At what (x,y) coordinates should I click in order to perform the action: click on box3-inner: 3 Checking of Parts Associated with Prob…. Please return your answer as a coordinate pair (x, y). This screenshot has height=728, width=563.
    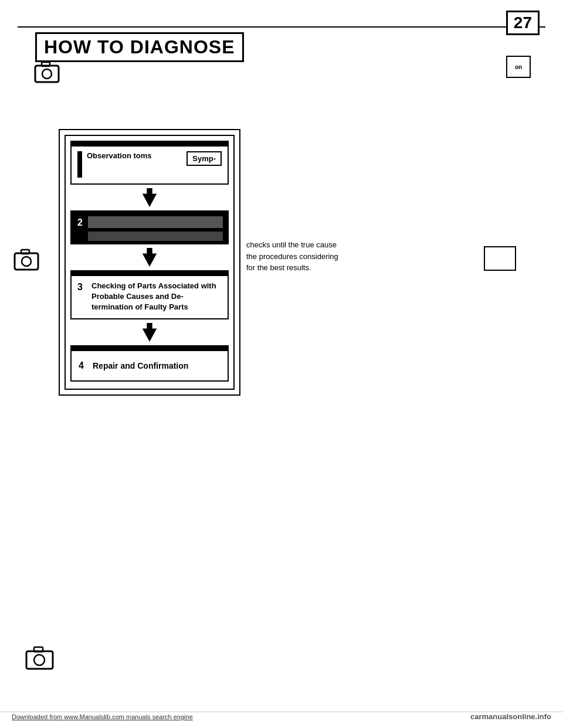
    Looking at the image, I should click on (150, 297).